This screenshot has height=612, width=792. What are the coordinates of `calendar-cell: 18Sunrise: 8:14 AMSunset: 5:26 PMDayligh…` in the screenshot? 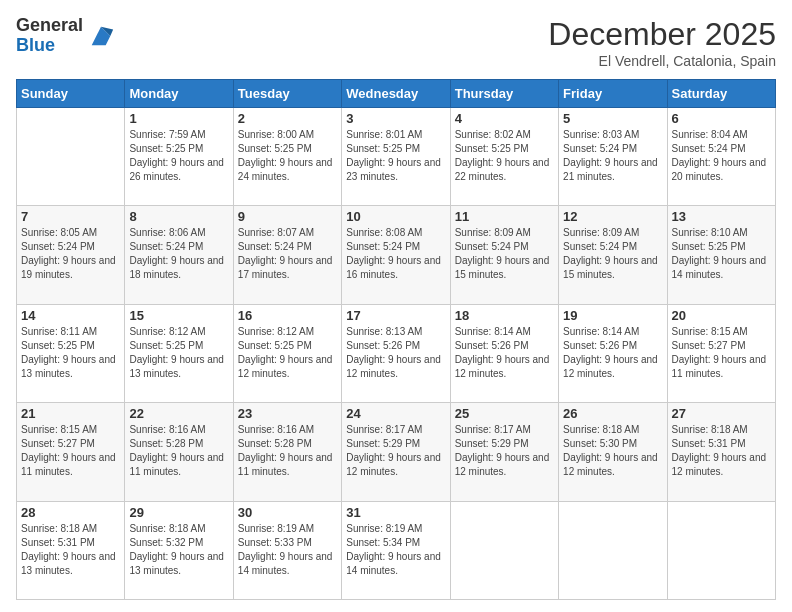 It's located at (504, 353).